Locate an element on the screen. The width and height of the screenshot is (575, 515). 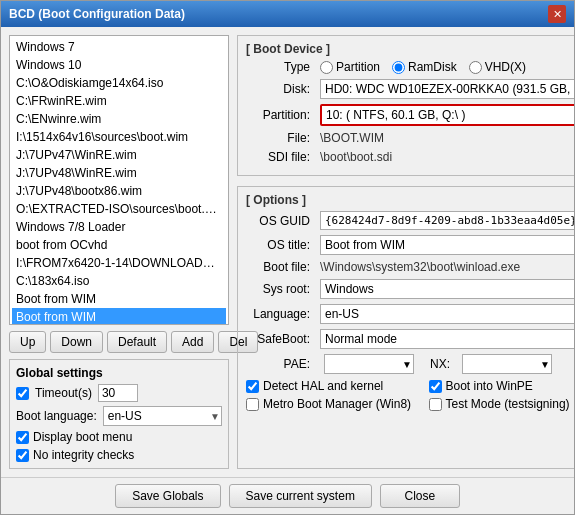
no-integrity-row: No integrity checks is located at coordinates (119, 455).